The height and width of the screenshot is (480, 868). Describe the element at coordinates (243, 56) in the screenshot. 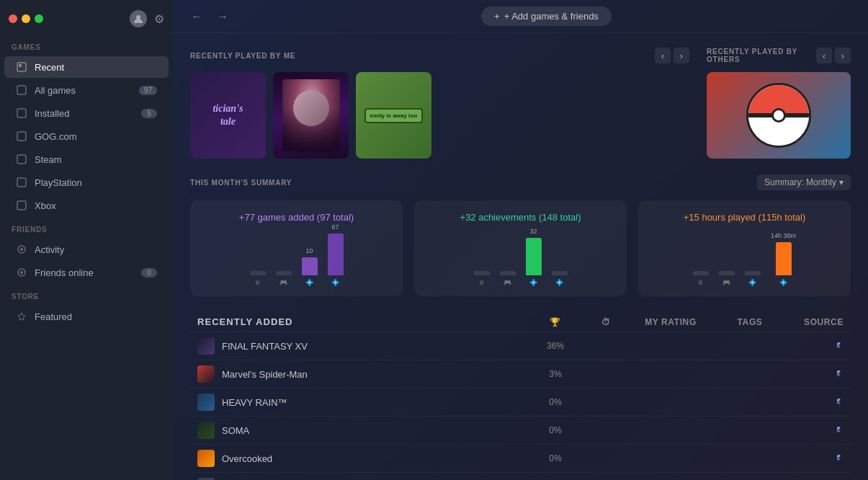

I see `recently-played-me-title: RECENTLY PLAYED BY ME` at that location.